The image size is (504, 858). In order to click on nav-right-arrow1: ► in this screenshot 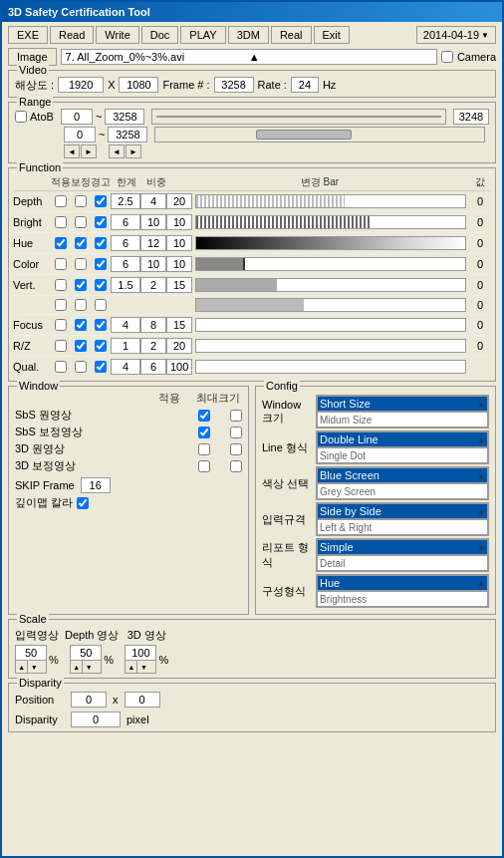, I will do `click(89, 151)`.